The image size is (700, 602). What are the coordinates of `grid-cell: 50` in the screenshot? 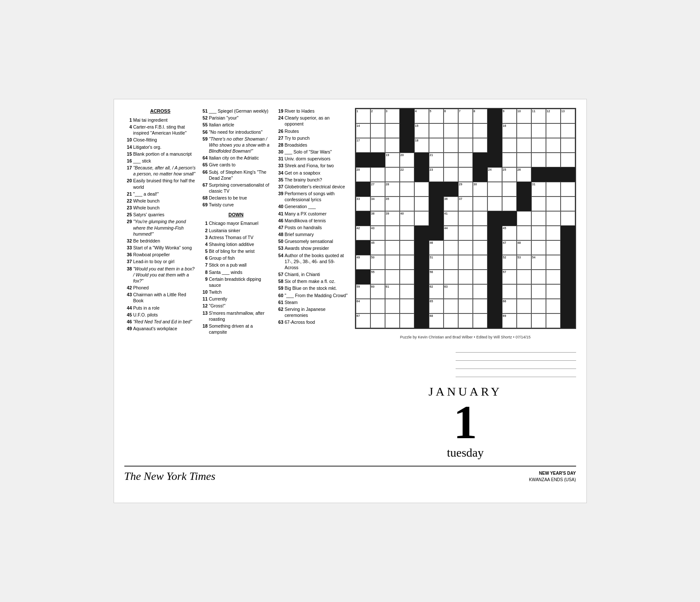 It's located at (378, 262).